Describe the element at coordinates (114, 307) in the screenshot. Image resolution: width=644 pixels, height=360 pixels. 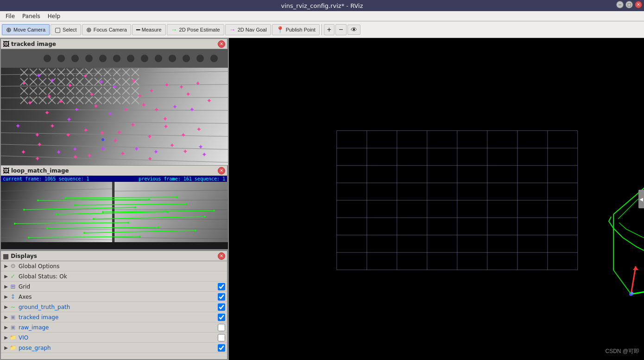
I see `display-item: ▶~ground_truth_path` at that location.